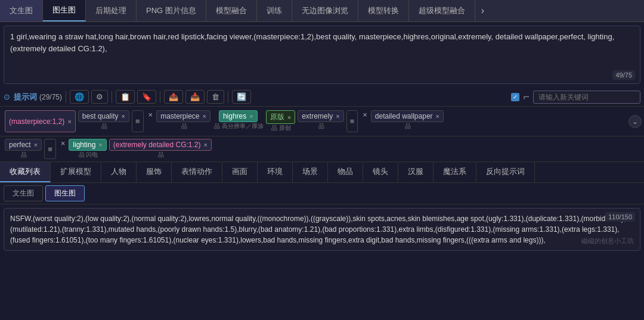 This screenshot has height=320, width=644. I want to click on cat-tab-scene: 场景, so click(310, 172).